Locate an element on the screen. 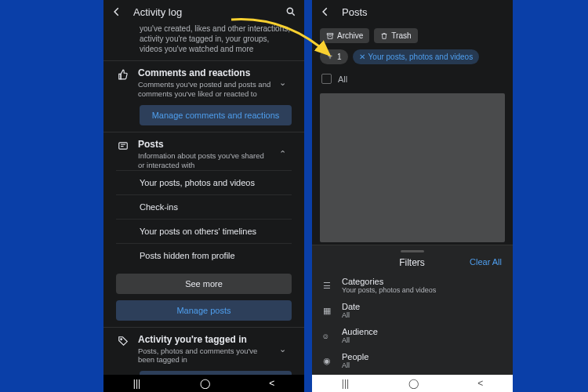 Image resolution: width=588 pixels, height=392 pixels. archive-button: Archive is located at coordinates (345, 36).